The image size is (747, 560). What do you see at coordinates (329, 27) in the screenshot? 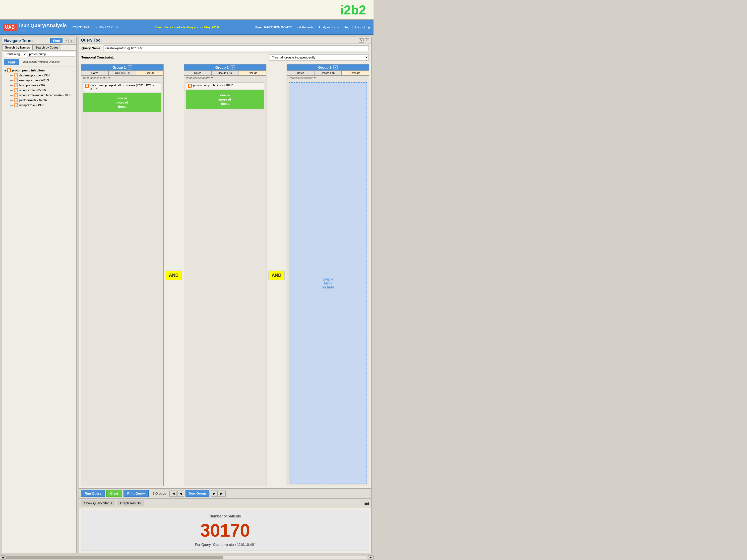
I see `analysis-tools-link: Analysis Tools` at bounding box center [329, 27].